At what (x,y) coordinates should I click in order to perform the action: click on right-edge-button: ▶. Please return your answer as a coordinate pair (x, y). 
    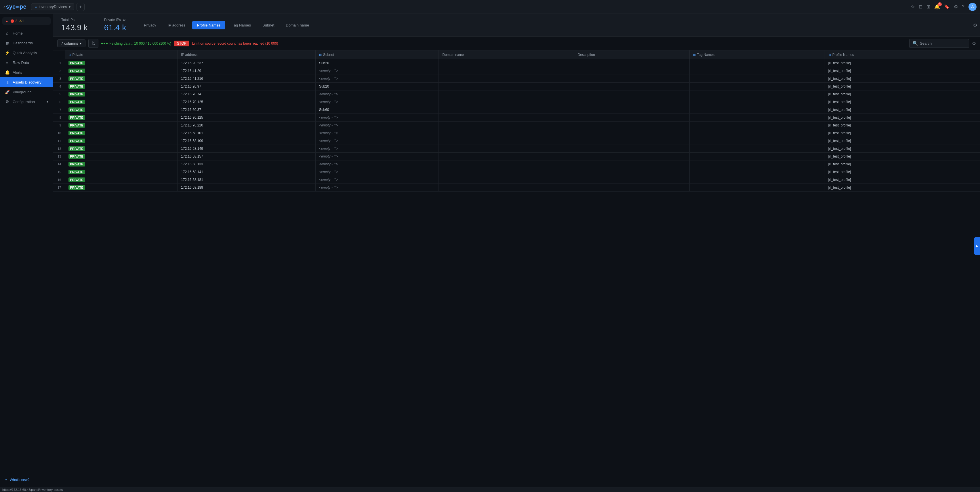
    Looking at the image, I should click on (977, 246).